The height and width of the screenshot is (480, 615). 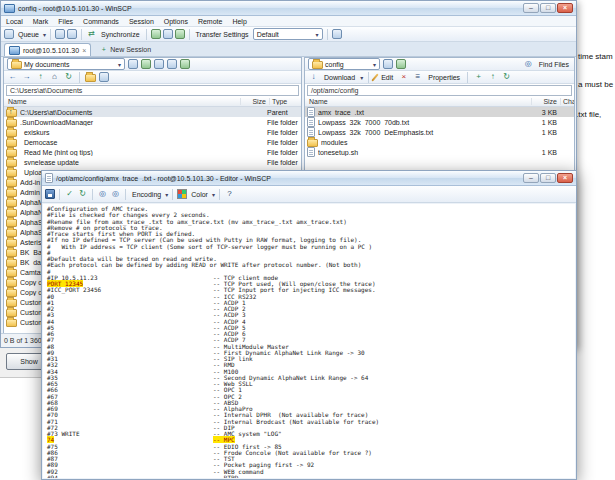 What do you see at coordinates (204, 264) in the screenshot?
I see `code-text: #Each protocol can be defined by adding …` at bounding box center [204, 264].